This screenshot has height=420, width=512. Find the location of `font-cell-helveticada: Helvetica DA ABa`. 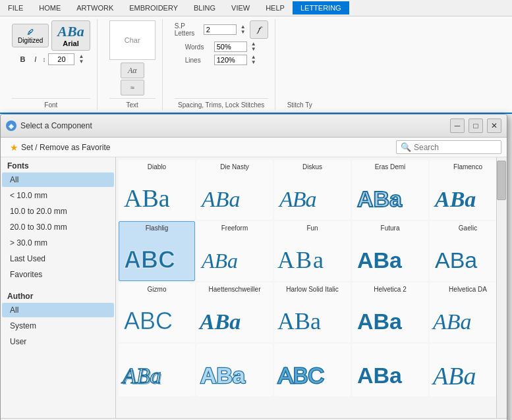

font-cell-helveticada: Helvetica DA ABa is located at coordinates (468, 312).